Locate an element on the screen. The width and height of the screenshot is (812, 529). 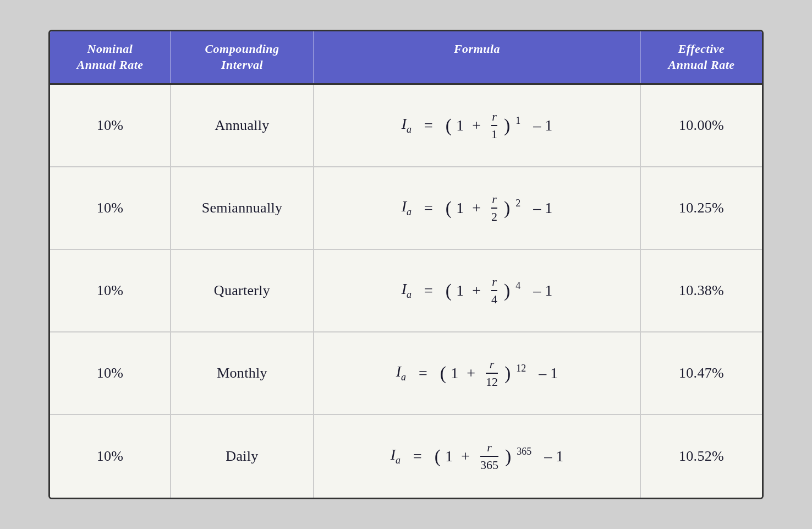
fraction: r 4 is located at coordinates (494, 291).